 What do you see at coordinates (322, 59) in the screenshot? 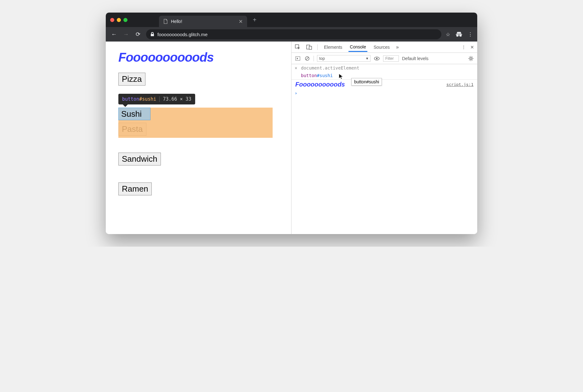
I see `context-value: top` at bounding box center [322, 59].